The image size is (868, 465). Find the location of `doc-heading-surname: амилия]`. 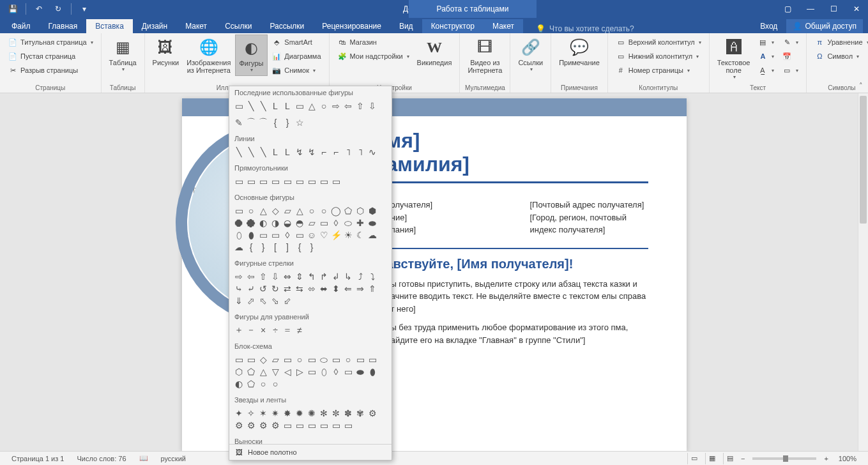

doc-heading-surname: амилия] is located at coordinates (517, 165).